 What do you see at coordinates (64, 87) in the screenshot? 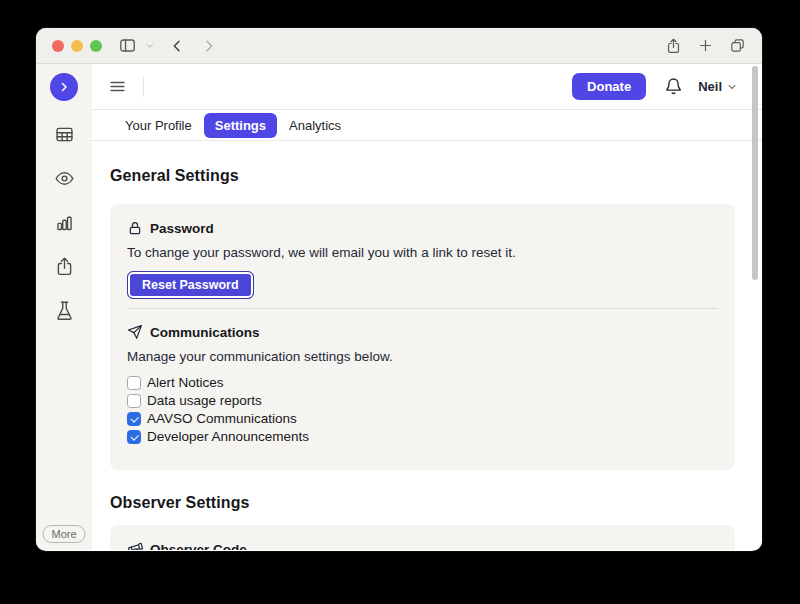
I see `chevron-circle-icon` at bounding box center [64, 87].